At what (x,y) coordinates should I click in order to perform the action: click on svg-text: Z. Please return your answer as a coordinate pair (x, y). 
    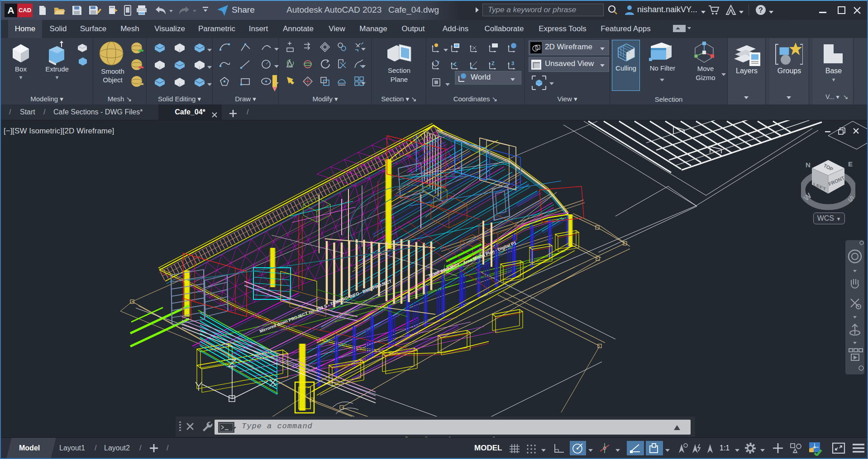
    Looking at the image, I should click on (493, 63).